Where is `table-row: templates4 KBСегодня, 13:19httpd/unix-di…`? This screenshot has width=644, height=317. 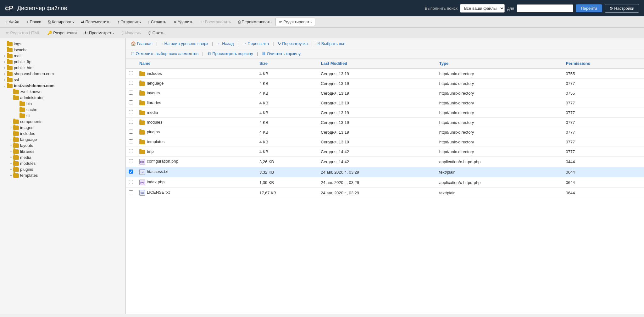
table-row: templates4 KBСегодня, 13:19httpd/unix-di… is located at coordinates (385, 142).